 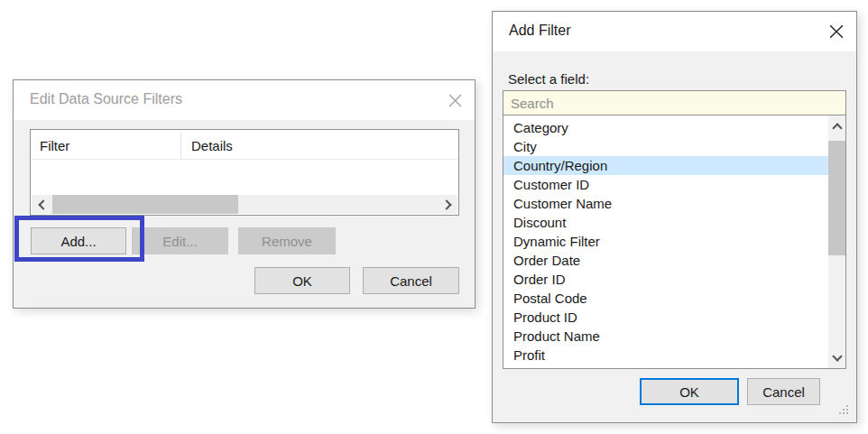 I want to click on search-input, so click(x=675, y=103).